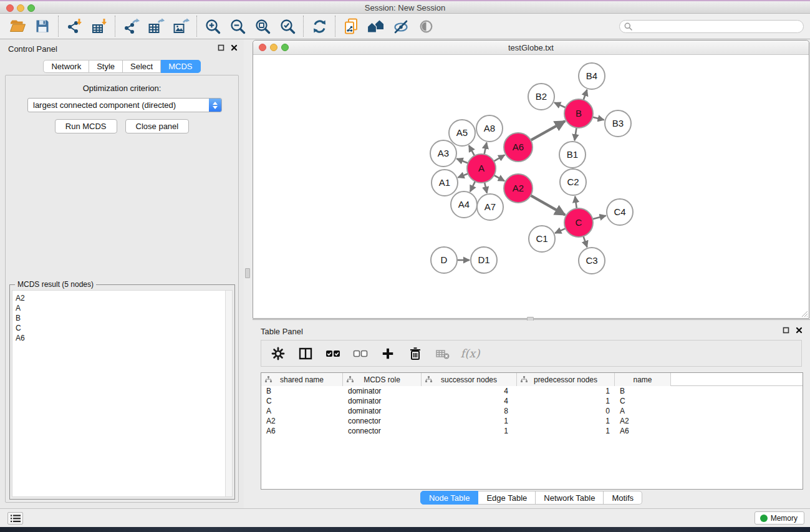  Describe the element at coordinates (248, 273) in the screenshot. I see `vertical-split-handle` at that location.